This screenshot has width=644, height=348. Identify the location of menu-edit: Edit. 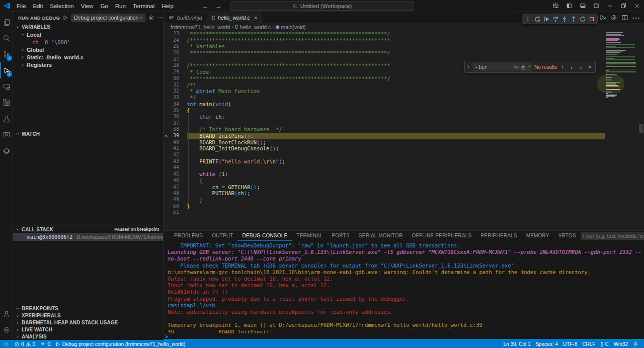
(38, 6).